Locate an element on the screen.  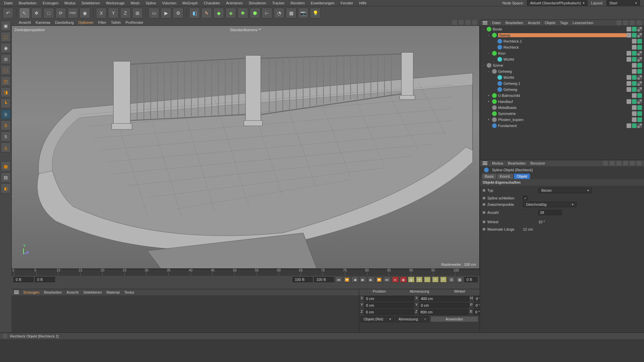
select-tool-icon: ↖ is located at coordinates (24, 13).